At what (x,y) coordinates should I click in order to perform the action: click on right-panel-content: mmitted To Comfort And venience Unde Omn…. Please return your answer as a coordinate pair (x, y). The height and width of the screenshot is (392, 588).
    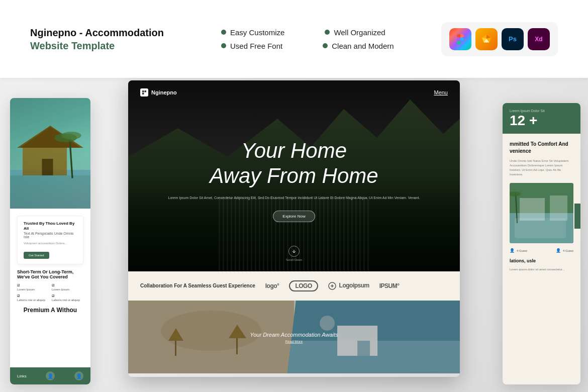
    Looking at the image, I should click on (542, 206).